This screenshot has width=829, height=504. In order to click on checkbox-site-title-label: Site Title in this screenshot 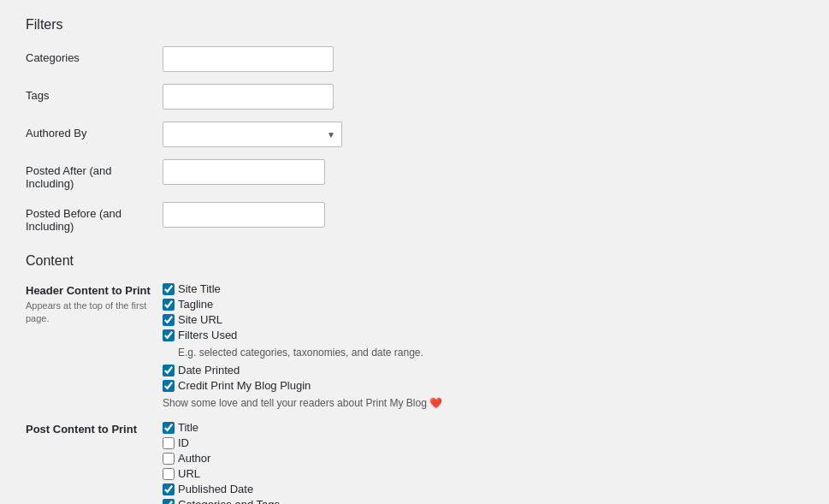, I will do `click(199, 289)`.